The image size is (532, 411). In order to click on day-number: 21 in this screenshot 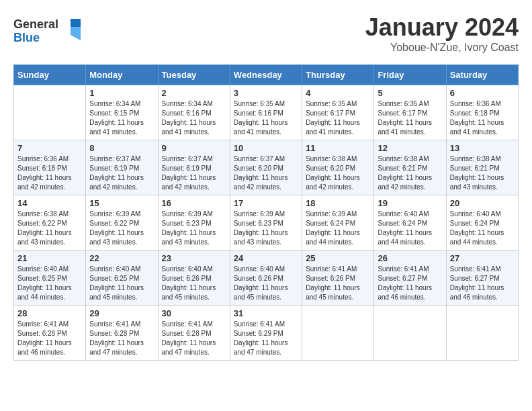, I will do `click(50, 258)`.